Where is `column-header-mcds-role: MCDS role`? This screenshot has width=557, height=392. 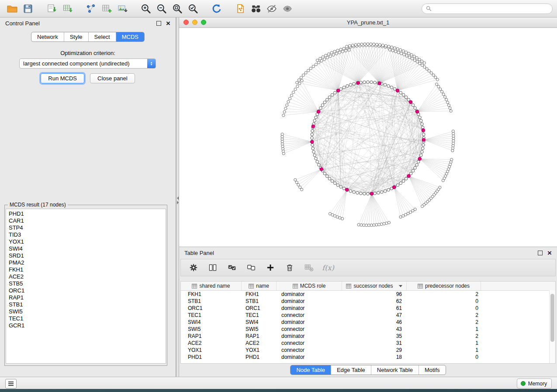 column-header-mcds-role: MCDS role is located at coordinates (309, 286).